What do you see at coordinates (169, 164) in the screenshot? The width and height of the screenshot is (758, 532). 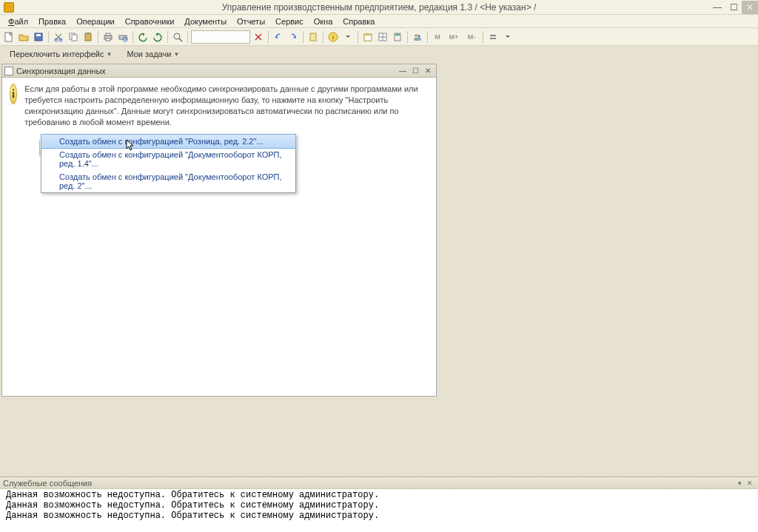 I see `sync-dropdown-menu: Создать обмен с конфигурацией "Розница, …` at bounding box center [169, 164].